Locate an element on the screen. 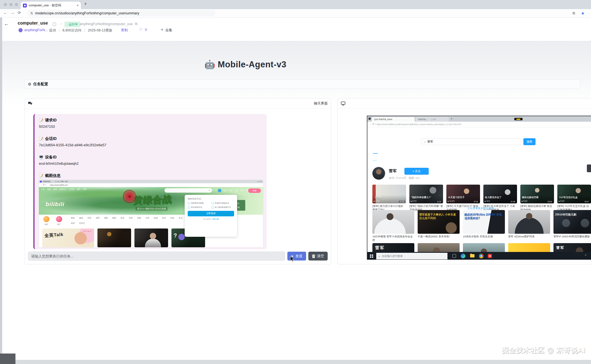 The image size is (591, 364). taskbar-search-box: ⌕ 在此输入进行搜索 is located at coordinates (412, 256).